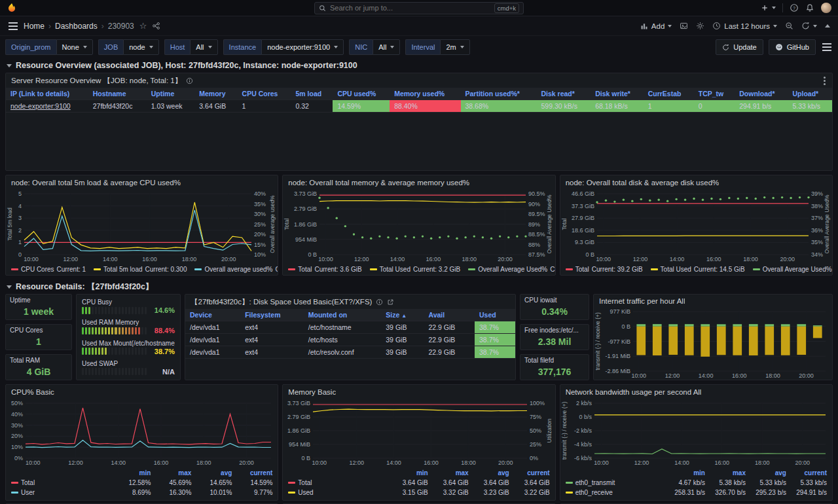 This screenshot has height=504, width=838. What do you see at coordinates (378, 183) in the screenshot?
I see `panel-title: node: Overall total memory & average mem…` at bounding box center [378, 183].